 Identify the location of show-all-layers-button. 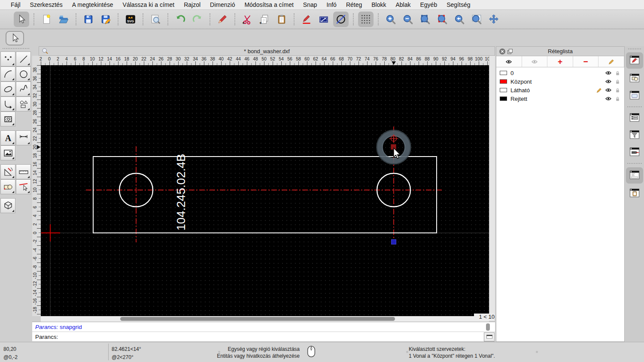
(509, 62).